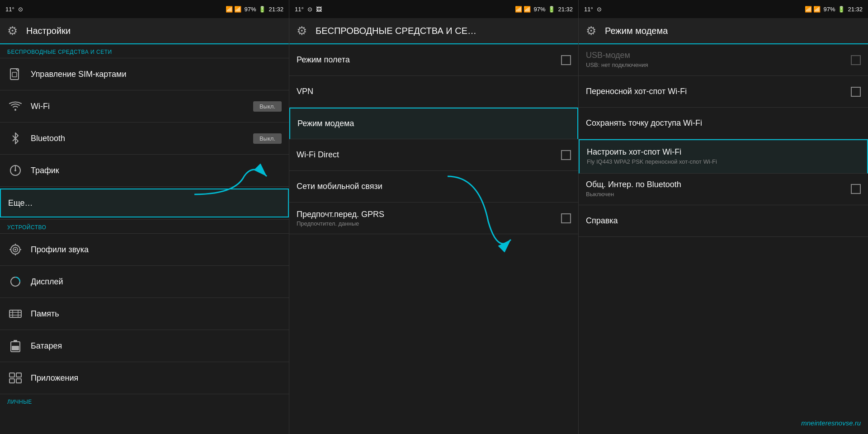 Image resolution: width=868 pixels, height=434 pixels. I want to click on gprs-label: Предпочт.перед. GPRS, so click(429, 214).